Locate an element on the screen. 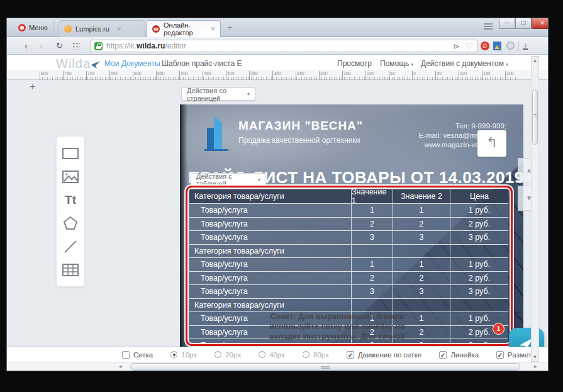  scroll-down-icon: ▼ is located at coordinates (535, 357).